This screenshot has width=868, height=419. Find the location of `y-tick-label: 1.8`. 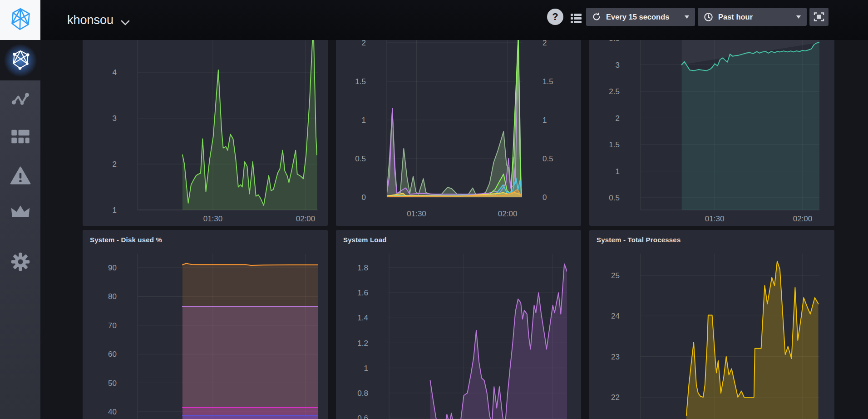

y-tick-label: 1.8 is located at coordinates (363, 268).